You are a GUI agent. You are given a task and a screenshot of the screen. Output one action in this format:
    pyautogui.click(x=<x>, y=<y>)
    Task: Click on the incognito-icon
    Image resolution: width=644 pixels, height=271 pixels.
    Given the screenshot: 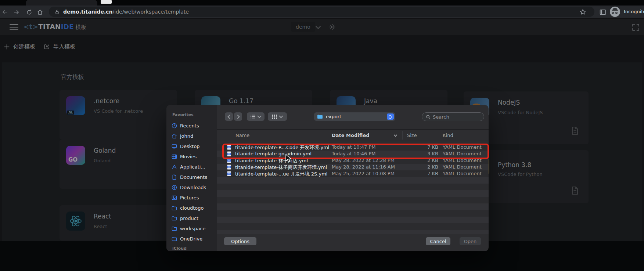 What is the action you would take?
    pyautogui.click(x=615, y=12)
    